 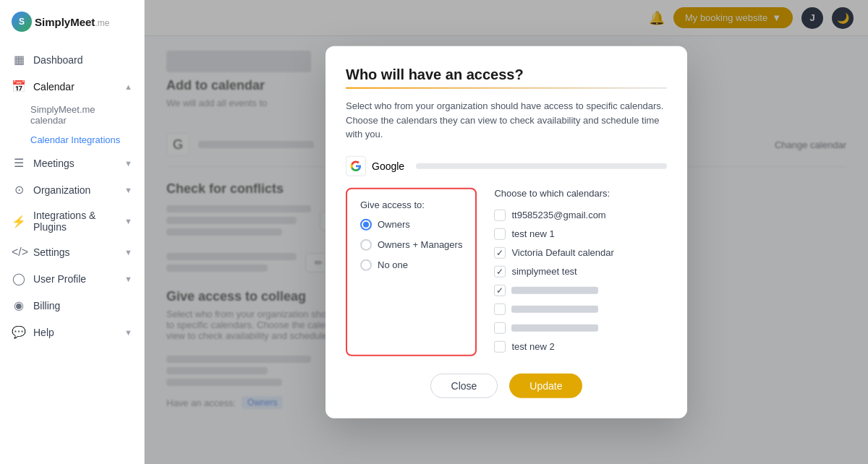 What do you see at coordinates (393, 265) in the screenshot?
I see `no-one-label: No one` at bounding box center [393, 265].